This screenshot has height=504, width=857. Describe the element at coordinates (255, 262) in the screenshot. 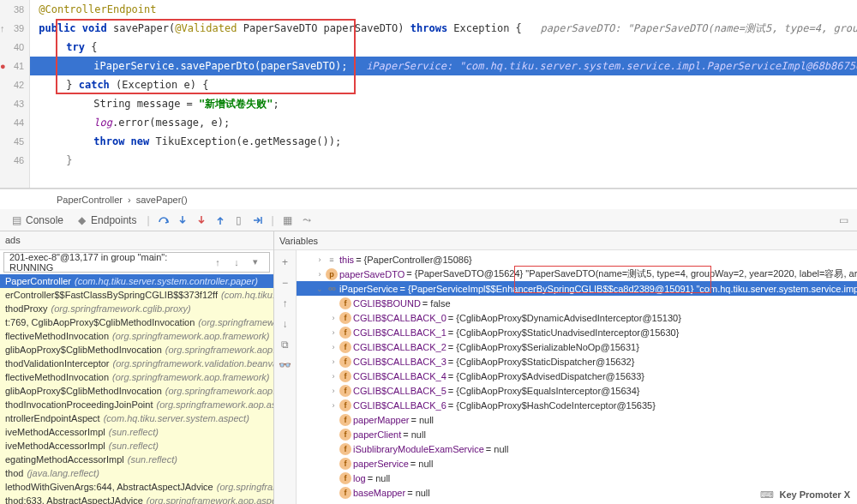

I see `filter-button: ▾` at that location.